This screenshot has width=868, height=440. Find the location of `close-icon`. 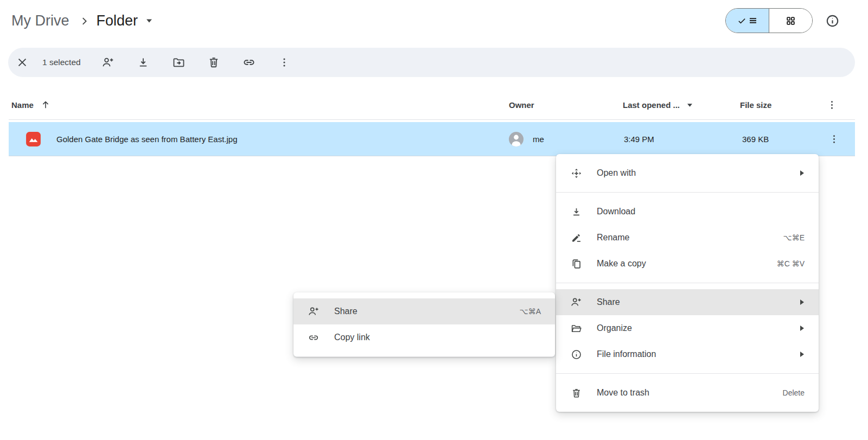

close-icon is located at coordinates (22, 62).